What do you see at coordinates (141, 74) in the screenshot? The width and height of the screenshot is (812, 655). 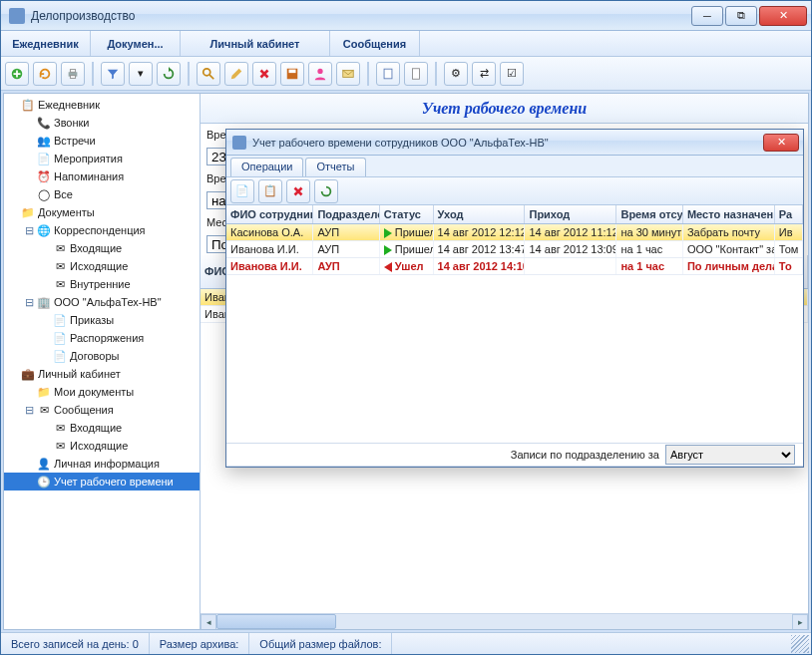 I see `sort-icon: ▾` at bounding box center [141, 74].